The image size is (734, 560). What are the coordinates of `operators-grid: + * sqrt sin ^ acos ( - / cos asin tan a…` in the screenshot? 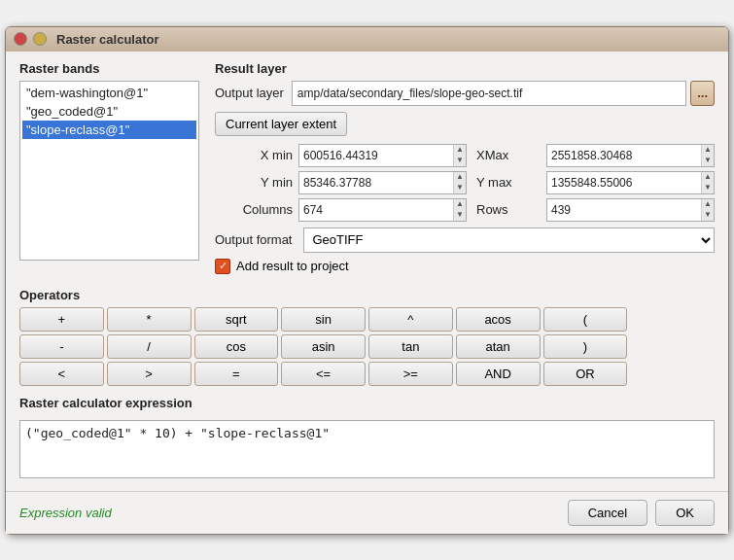 It's located at (367, 346).